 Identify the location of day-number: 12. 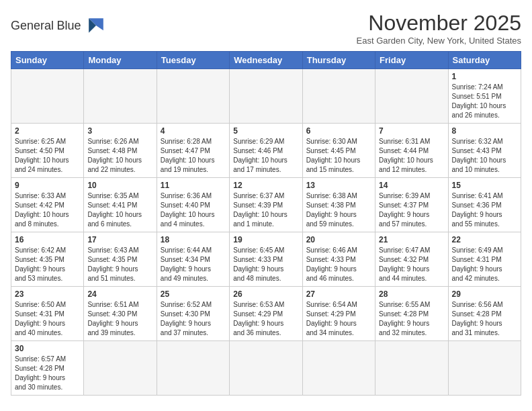
(266, 185).